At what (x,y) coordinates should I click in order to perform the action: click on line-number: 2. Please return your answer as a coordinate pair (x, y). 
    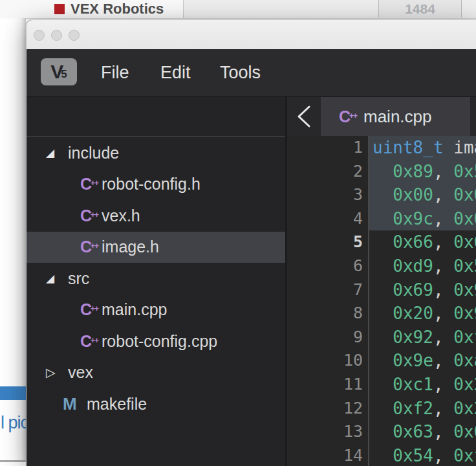
    Looking at the image, I should click on (327, 172).